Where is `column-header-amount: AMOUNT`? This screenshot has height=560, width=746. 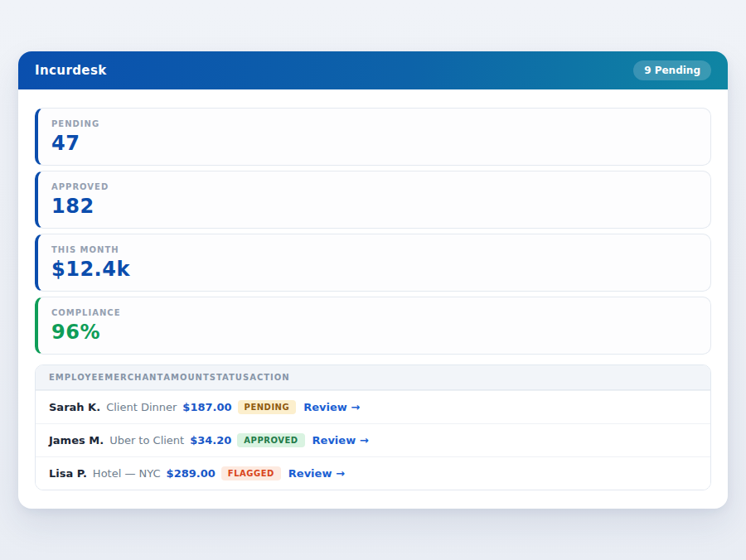
column-header-amount: AMOUNT is located at coordinates (186, 378).